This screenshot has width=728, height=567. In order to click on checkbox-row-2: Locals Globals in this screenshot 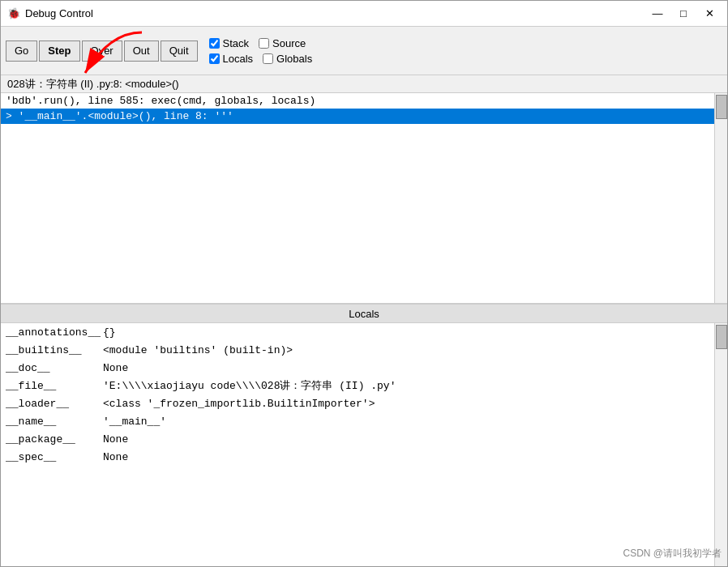, I will do `click(261, 58)`.